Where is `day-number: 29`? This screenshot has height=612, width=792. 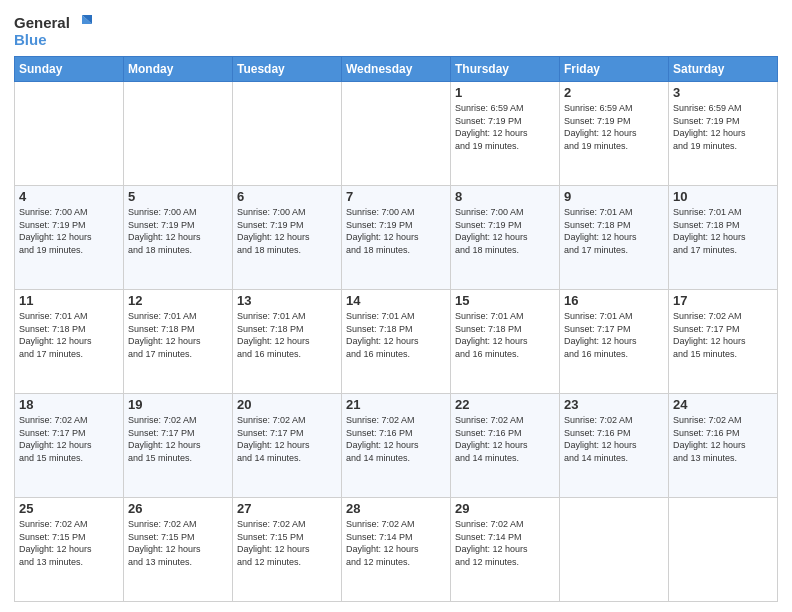
day-number: 29 is located at coordinates (505, 508).